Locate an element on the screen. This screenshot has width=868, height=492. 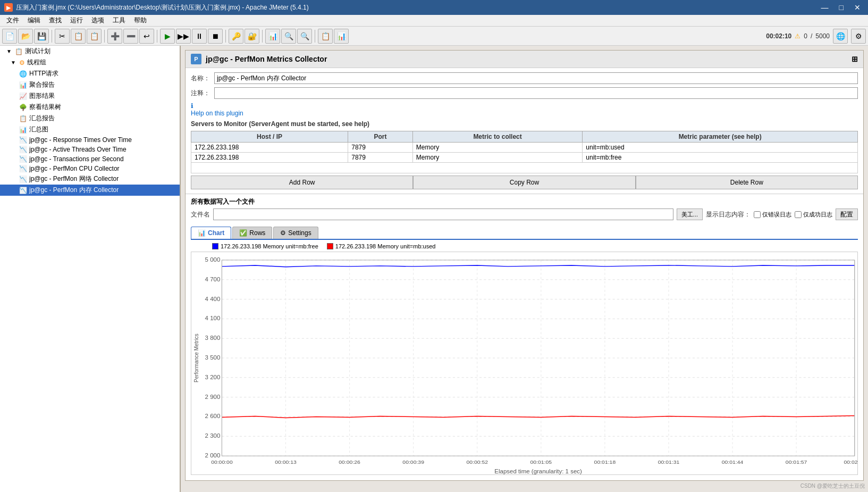
success-log-checkbox-label: 仅成功日志 is located at coordinates (813, 215).